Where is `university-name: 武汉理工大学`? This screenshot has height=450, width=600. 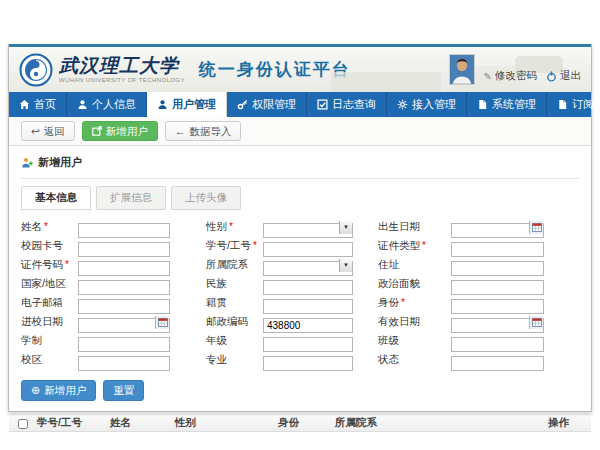 university-name: 武汉理工大学 is located at coordinates (122, 66).